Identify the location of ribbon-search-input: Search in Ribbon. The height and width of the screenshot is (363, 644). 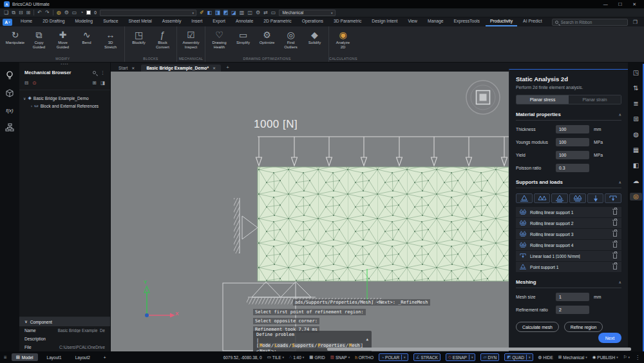
(590, 22).